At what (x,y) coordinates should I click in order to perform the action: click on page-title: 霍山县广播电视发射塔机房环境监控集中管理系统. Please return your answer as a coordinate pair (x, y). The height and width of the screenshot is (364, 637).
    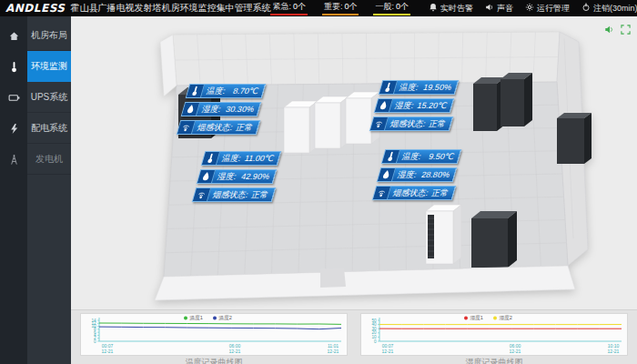
    Looking at the image, I should click on (170, 8).